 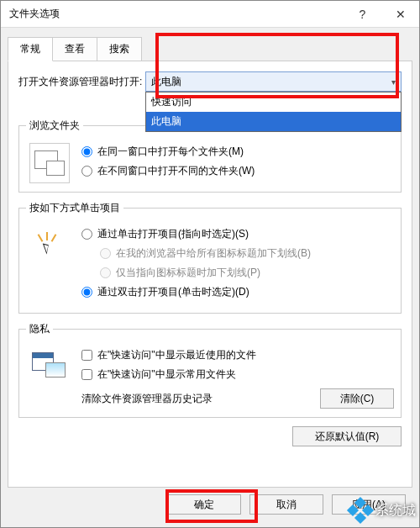 What do you see at coordinates (393, 82) in the screenshot?
I see `chevron-down-icon: ▾` at bounding box center [393, 82].